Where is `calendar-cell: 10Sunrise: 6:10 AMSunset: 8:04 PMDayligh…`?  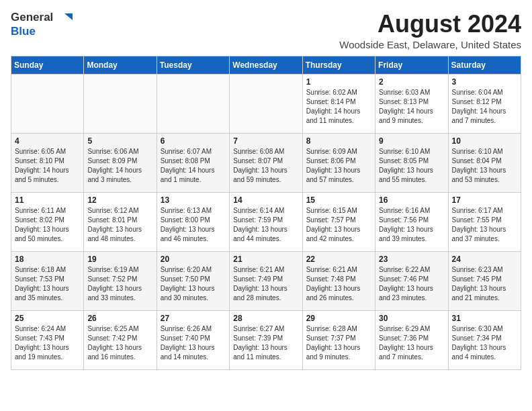 calendar-cell: 10Sunrise: 6:10 AMSunset: 8:04 PMDayligh… is located at coordinates (484, 163).